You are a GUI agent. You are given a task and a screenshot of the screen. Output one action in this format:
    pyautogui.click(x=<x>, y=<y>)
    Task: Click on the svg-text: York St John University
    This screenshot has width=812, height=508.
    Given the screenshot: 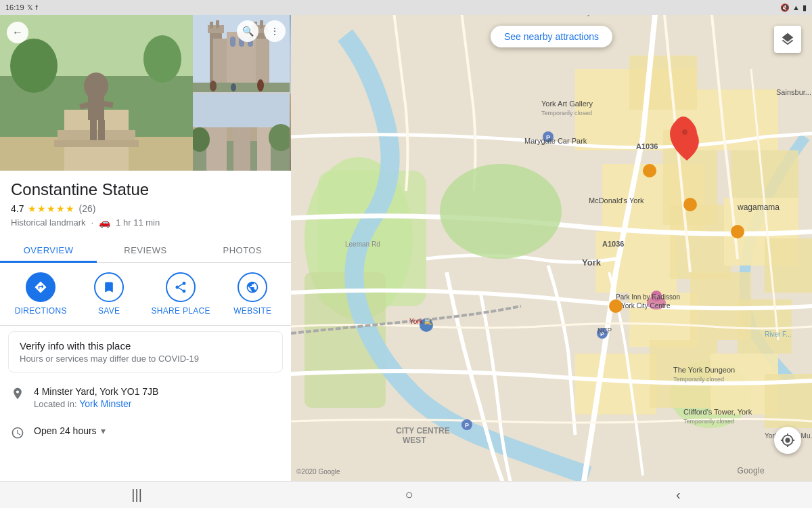 What is the action you would take?
    pyautogui.click(x=553, y=16)
    